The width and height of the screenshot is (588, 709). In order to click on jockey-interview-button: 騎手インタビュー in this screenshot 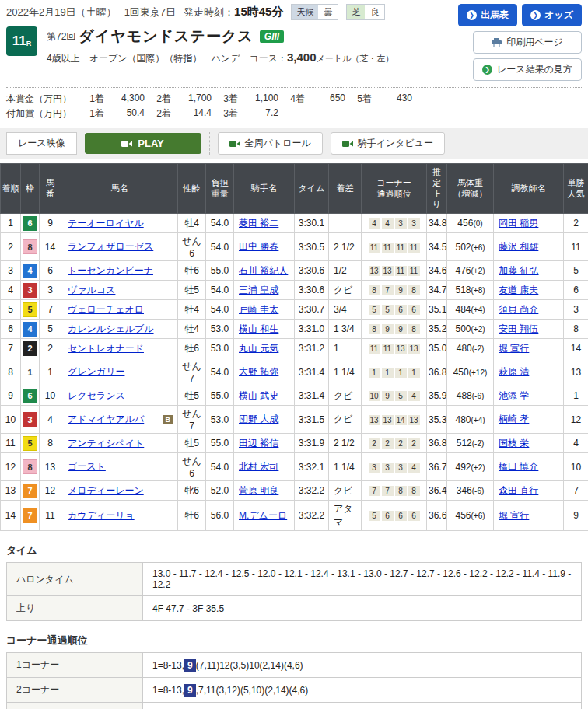, I will do `click(387, 143)`.